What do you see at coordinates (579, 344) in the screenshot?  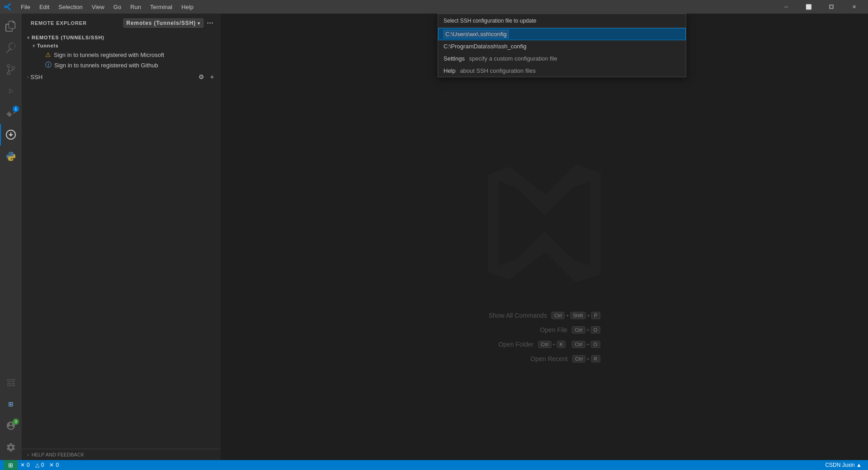 I see `ctrl-key2: Ctrl` at bounding box center [579, 344].